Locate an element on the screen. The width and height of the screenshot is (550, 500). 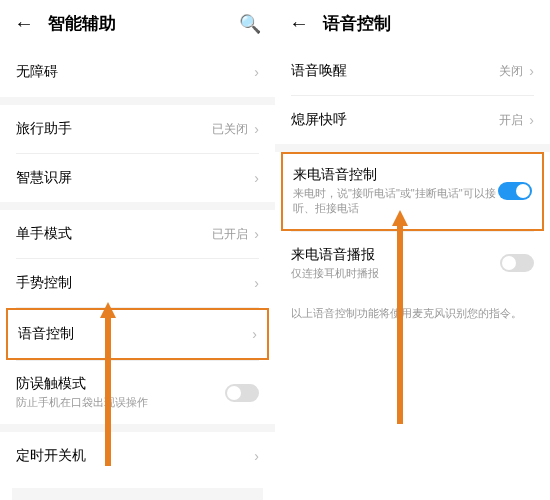
row-label: 语音唤醒 is located at coordinates (395, 71).